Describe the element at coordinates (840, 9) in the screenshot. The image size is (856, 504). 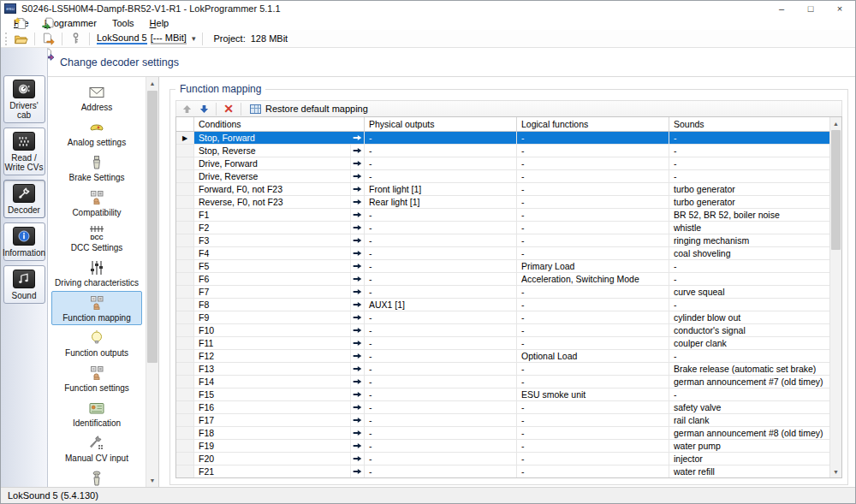
I see `close-button: ×` at that location.